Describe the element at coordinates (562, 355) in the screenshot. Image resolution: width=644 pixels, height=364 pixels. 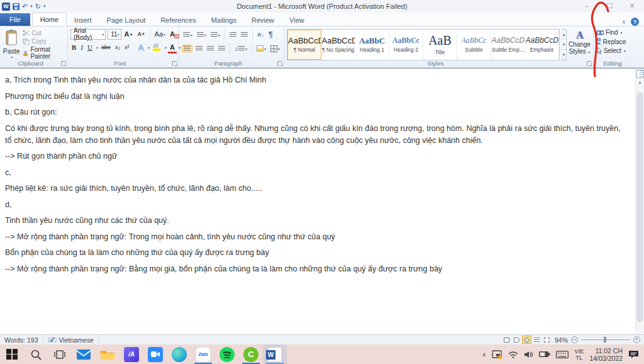
I see `touch-keyboard-icon` at that location.